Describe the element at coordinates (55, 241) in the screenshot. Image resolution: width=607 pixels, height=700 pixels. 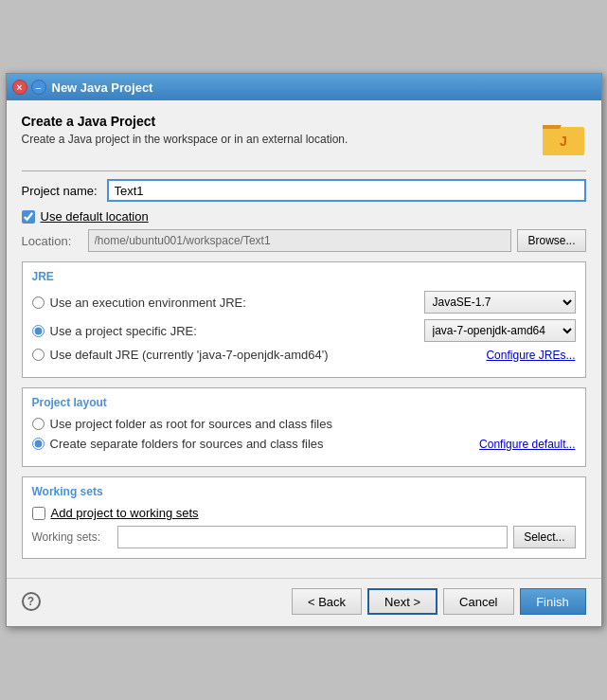
I see `location-label: Location:` at that location.